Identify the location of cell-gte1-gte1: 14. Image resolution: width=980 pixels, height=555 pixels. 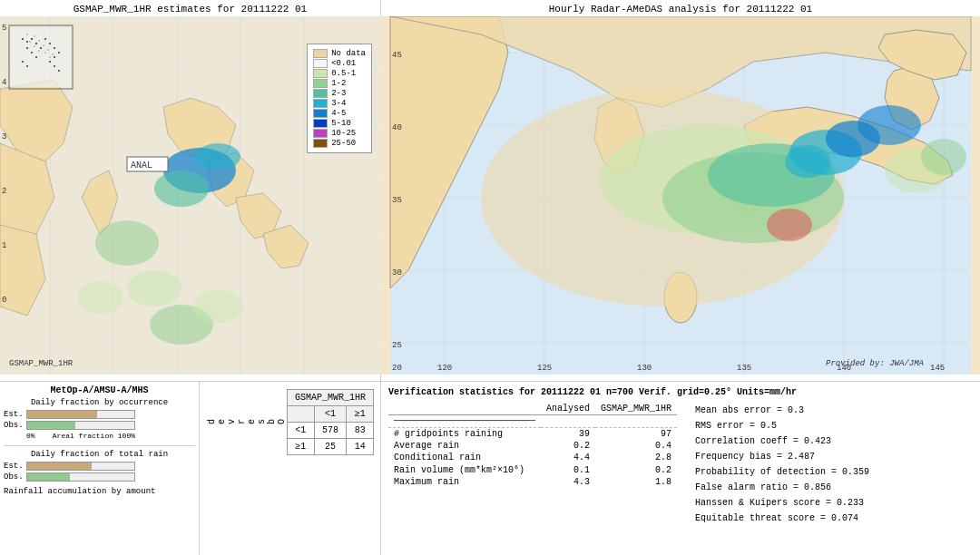
(360, 447).